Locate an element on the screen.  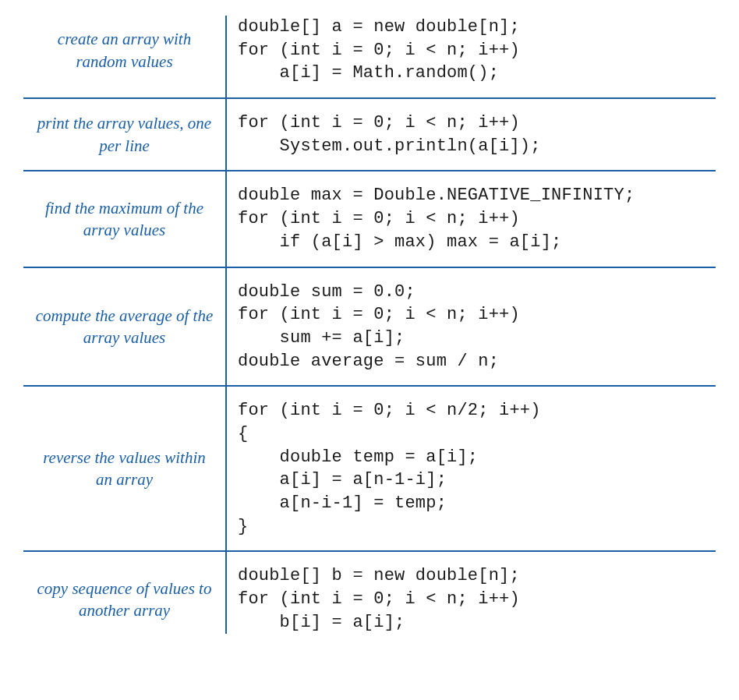
row-label-create-array: create an array with random values is located at coordinates (125, 57).